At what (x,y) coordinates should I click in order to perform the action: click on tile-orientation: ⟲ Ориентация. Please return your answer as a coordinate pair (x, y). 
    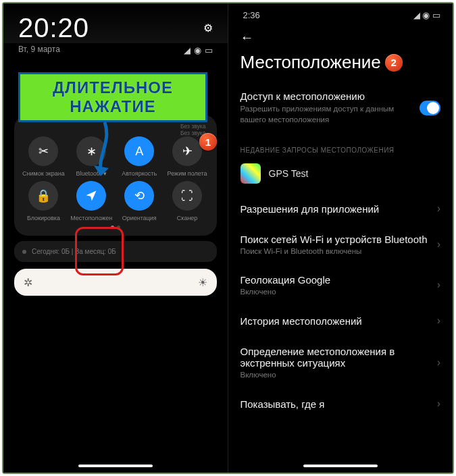
    Looking at the image, I should click on (139, 201).